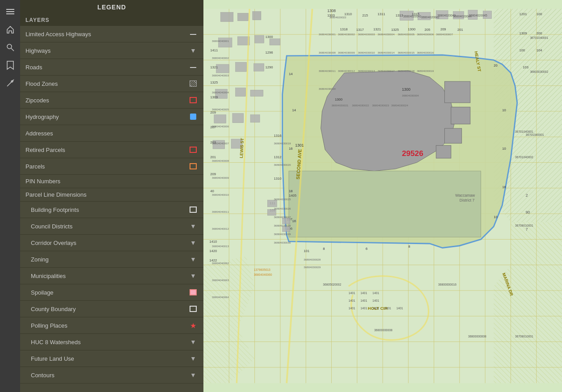 This screenshot has width=562, height=392. Describe the element at coordinates (193, 150) in the screenshot. I see `rect-red-icon-retired` at that location.